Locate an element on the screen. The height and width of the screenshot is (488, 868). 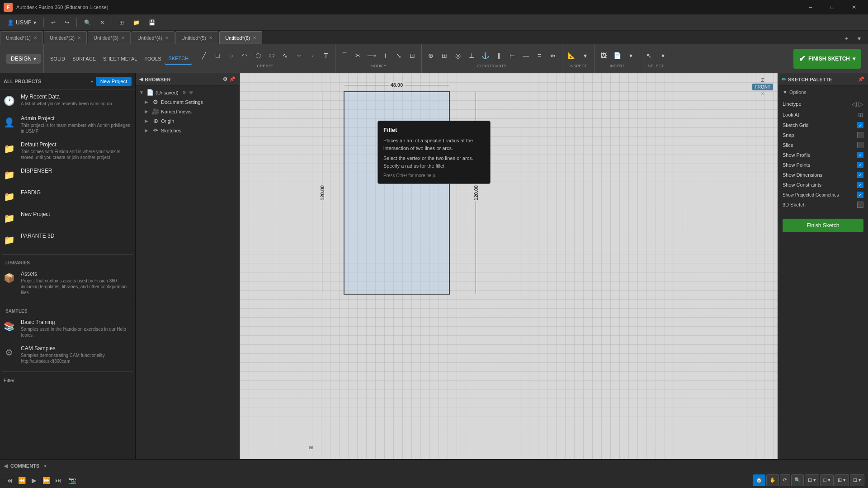
list-item: ⚙ CAM Samples Samples demonstrating CAM … is located at coordinates (68, 355).